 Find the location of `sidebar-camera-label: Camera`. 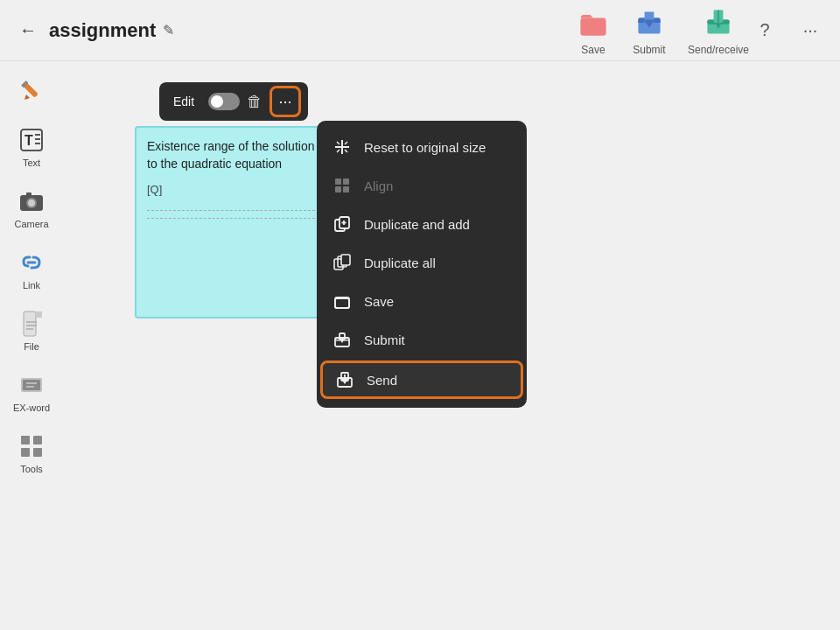

sidebar-camera-label: Camera is located at coordinates (32, 224).